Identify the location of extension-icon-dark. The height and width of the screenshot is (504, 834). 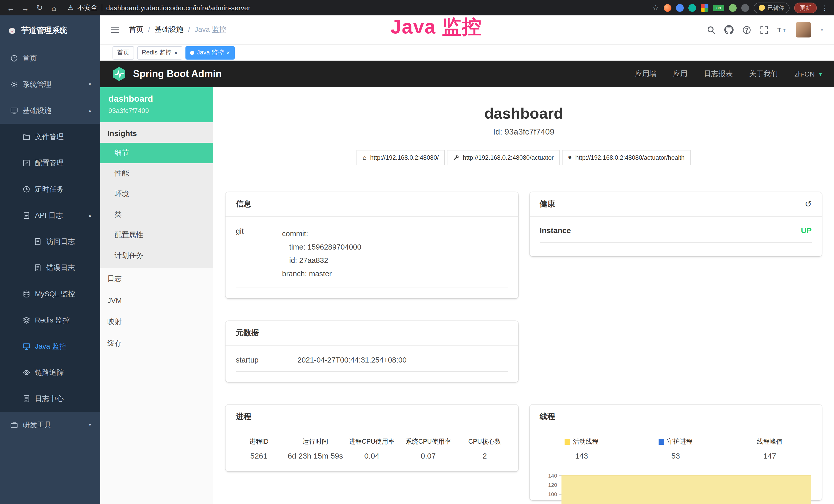
(745, 7).